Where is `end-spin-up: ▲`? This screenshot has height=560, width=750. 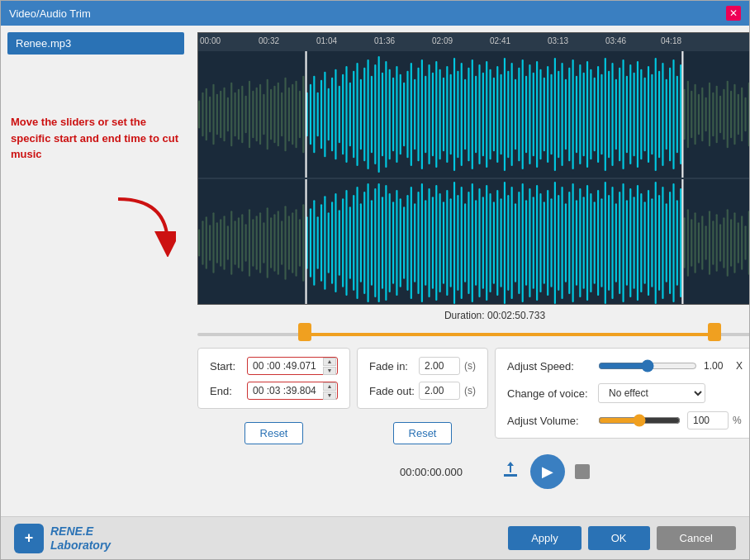
end-spin-up: ▲ is located at coordinates (330, 387).